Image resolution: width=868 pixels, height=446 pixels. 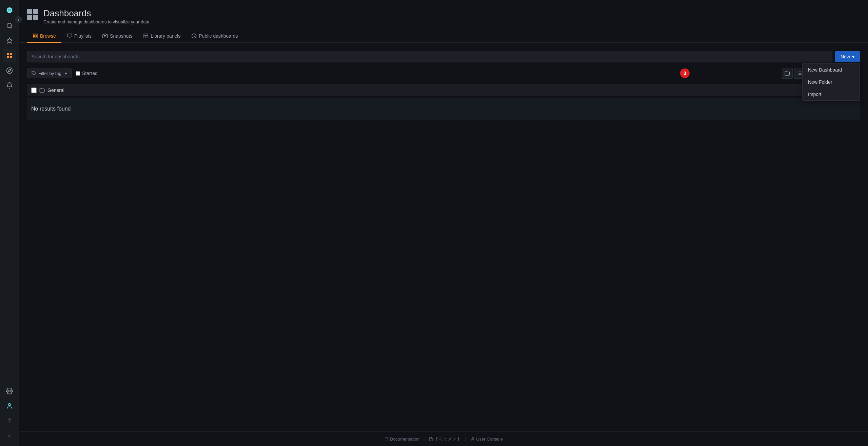 I want to click on dropdown-item-new-folder: New Folder, so click(x=831, y=82).